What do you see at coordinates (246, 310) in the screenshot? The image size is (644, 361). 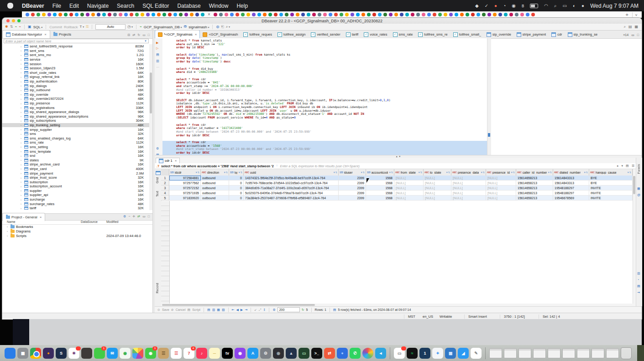 I see `last-page-icon: ⇥` at bounding box center [246, 310].